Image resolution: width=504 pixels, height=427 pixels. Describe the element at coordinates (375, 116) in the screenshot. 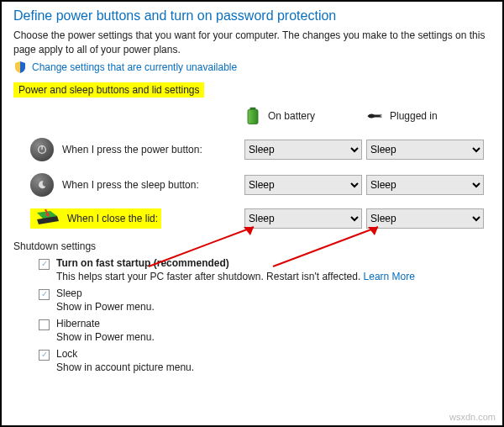

I see `plug-icon` at that location.